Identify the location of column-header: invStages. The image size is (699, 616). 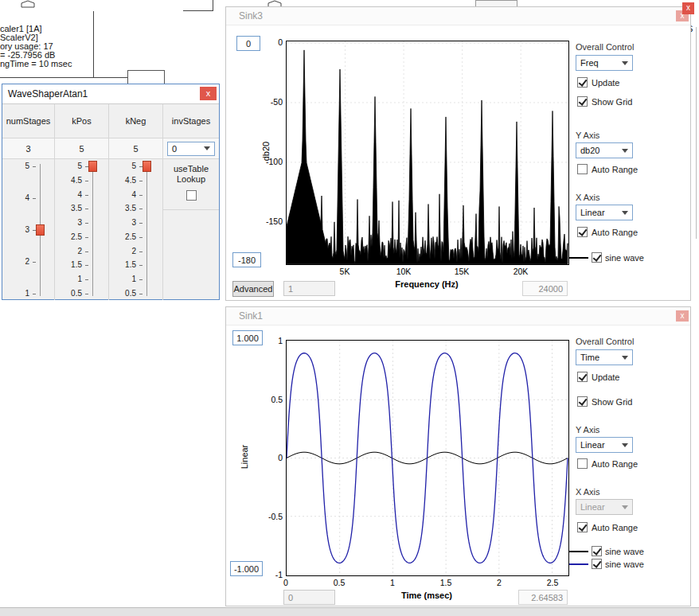
(191, 121).